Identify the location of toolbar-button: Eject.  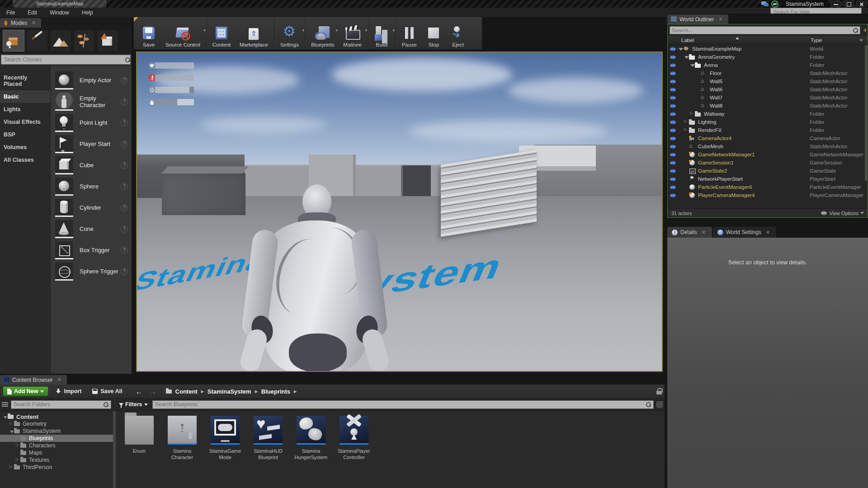
(458, 33).